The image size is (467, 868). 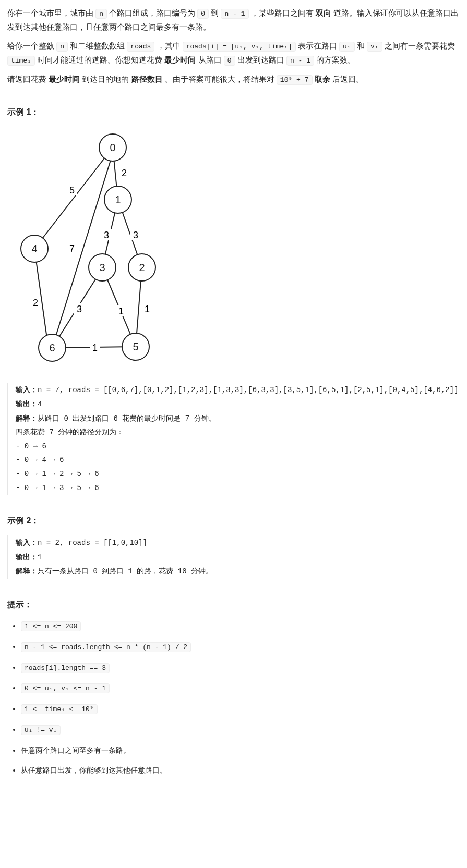 What do you see at coordinates (238, 433) in the screenshot?
I see `example-1-explain-2: 四条花费 7 分钟的路径分别为：` at bounding box center [238, 433].